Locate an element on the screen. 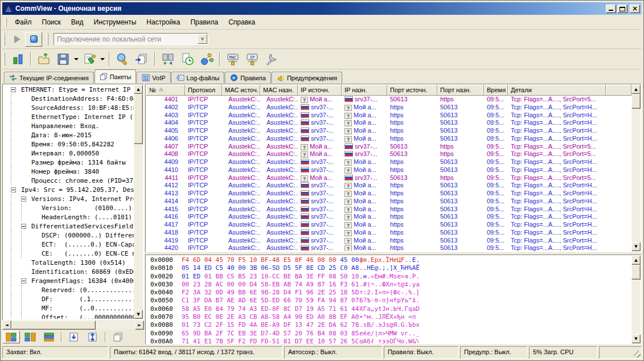 This screenshot has height=361, width=644. tab-current-ip-connections: Текущие IP-соединения is located at coordinates (49, 77).